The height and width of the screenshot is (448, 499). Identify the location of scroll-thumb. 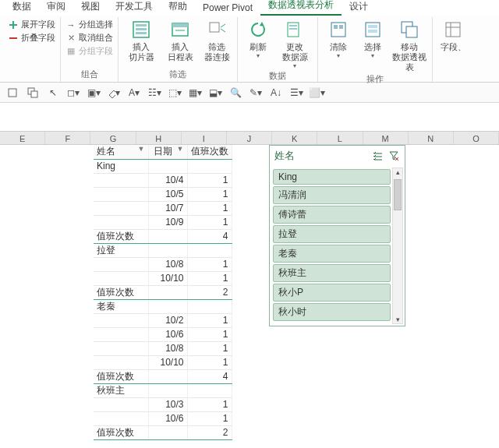
(398, 195).